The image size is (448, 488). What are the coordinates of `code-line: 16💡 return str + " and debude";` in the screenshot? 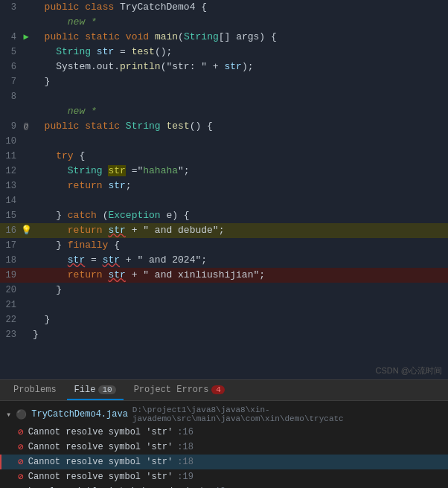 It's located at (224, 231).